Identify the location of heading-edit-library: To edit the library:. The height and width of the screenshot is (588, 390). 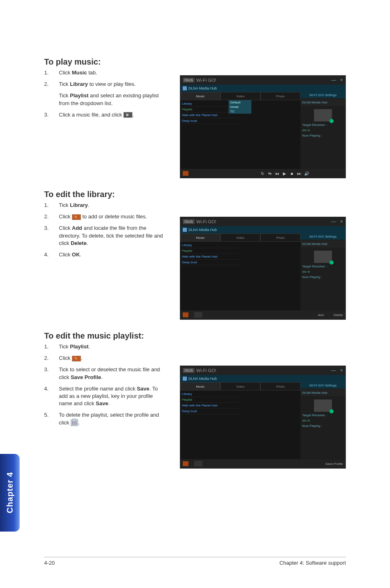
(105, 195).